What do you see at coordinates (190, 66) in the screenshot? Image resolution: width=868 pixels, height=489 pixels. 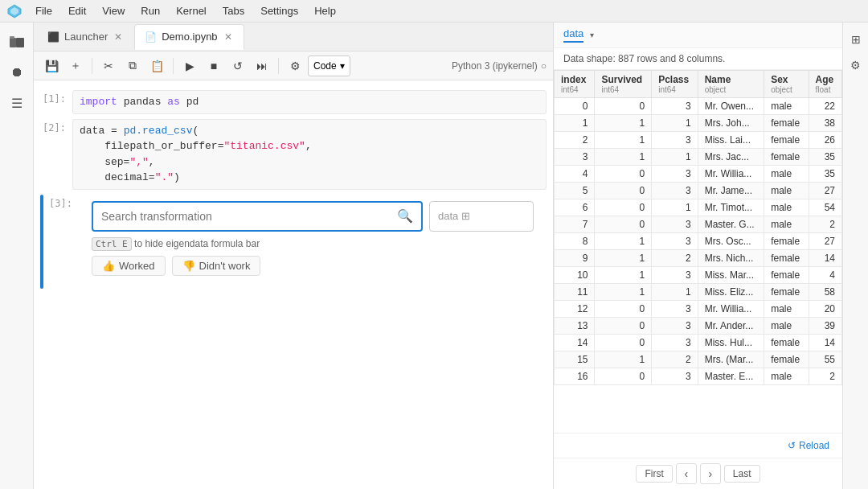 I see `run-button: ▶` at bounding box center [190, 66].